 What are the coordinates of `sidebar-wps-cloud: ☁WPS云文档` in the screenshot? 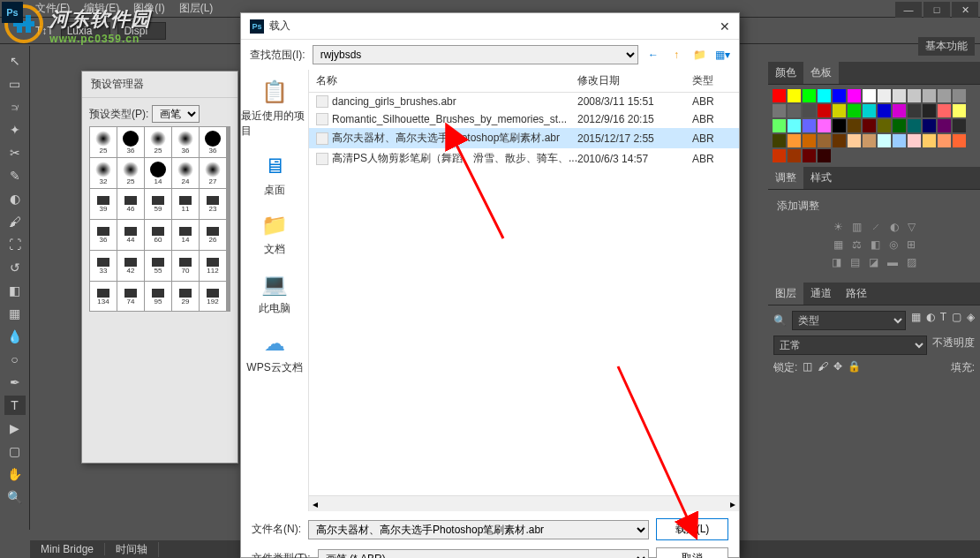 It's located at (274, 353).